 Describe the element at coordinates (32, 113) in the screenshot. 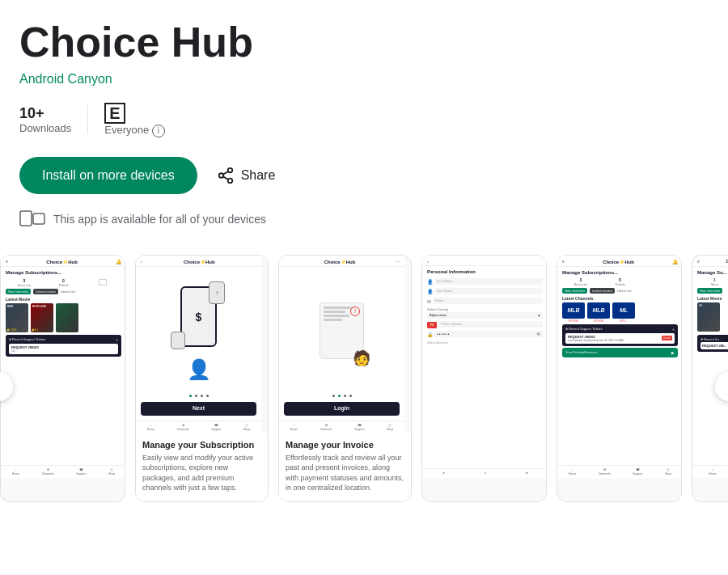

I see `downloads-value: 10+` at that location.